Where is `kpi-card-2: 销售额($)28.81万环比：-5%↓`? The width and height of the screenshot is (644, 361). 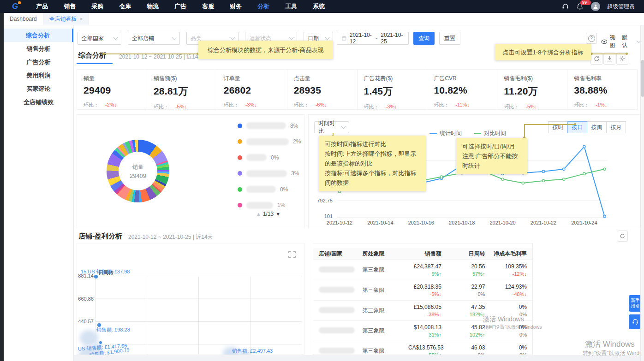 kpi-card-2: 销售额($)28.81万环比：-5%↓ is located at coordinates (182, 89).